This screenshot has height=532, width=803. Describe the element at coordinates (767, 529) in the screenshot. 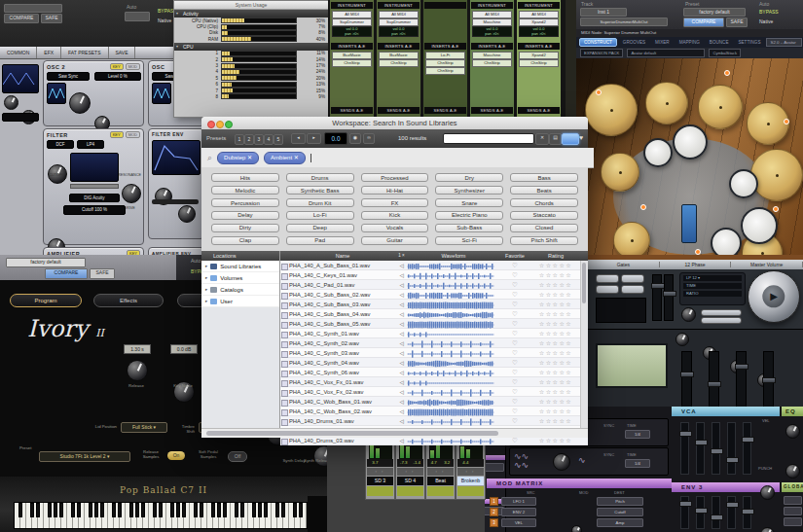

I see `vca-punch-knob` at that location.